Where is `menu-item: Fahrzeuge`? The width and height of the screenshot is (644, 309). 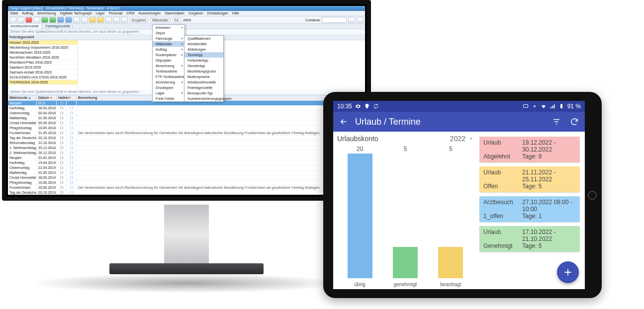
menu-item: Fahrzeuge is located at coordinates (169, 39).